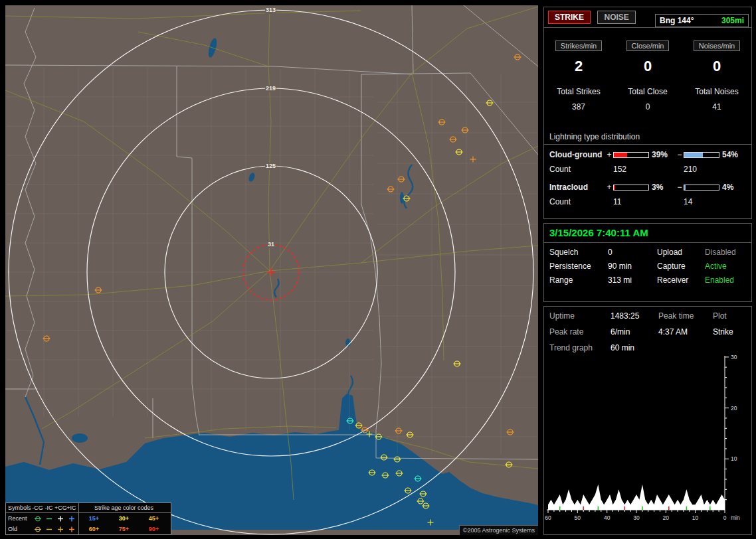 The height and width of the screenshot is (539, 756). What do you see at coordinates (577, 187) in the screenshot?
I see `intracloud-label: Intracloud` at bounding box center [577, 187].